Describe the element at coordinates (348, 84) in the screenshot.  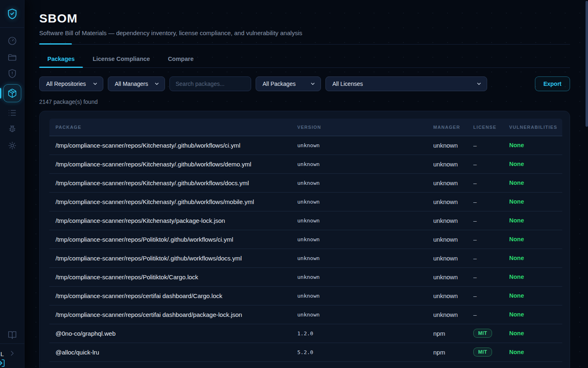
I see `license-select-value: All Licenses` at that location.